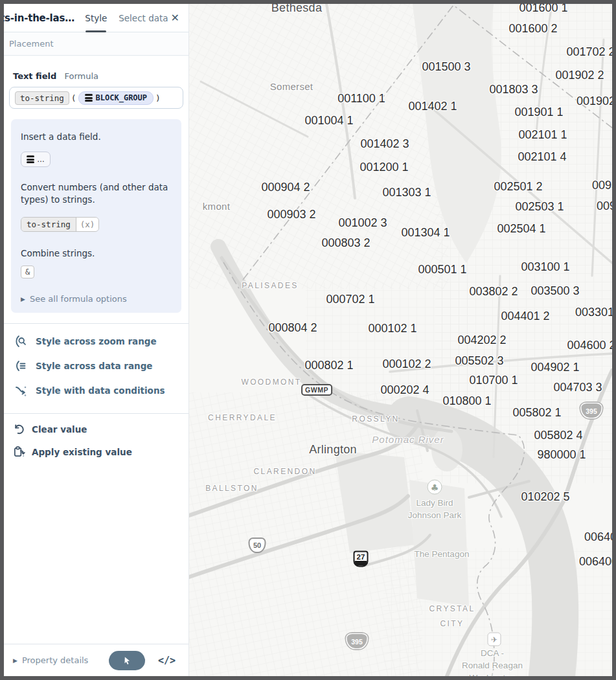 The image size is (616, 680). What do you see at coordinates (425, 233) in the screenshot?
I see `block-group-label: 001304 1` at bounding box center [425, 233].